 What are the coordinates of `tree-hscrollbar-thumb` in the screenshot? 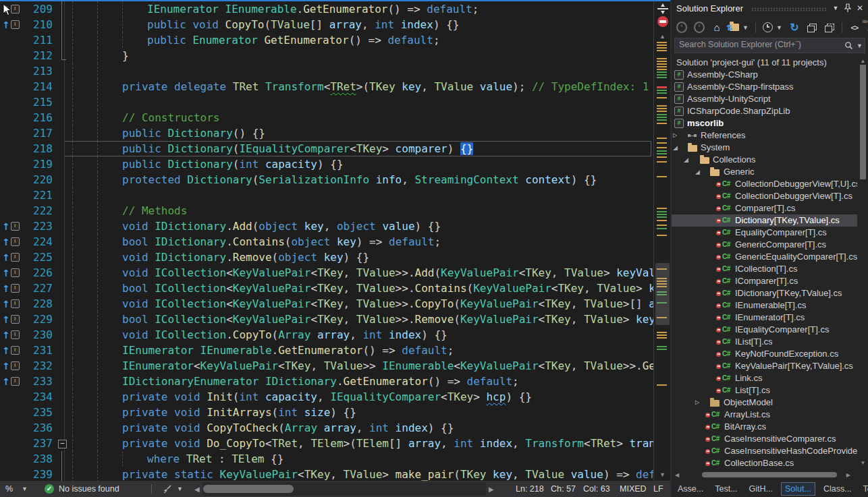 It's located at (769, 475).